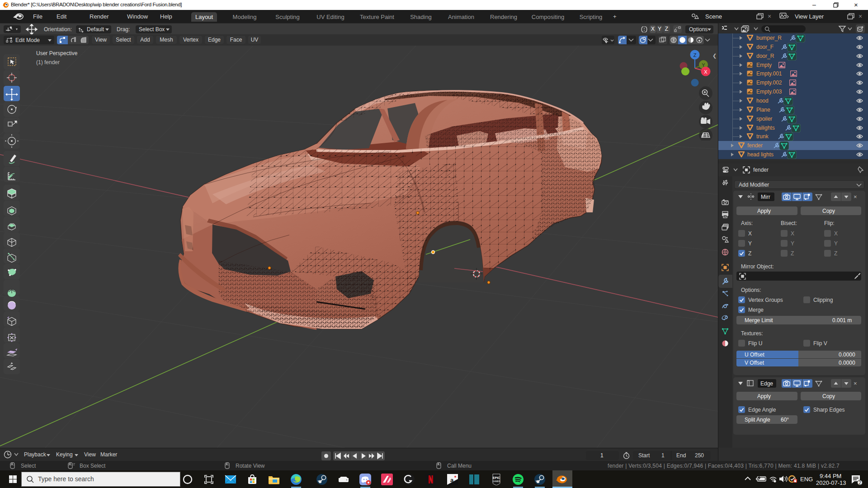  What do you see at coordinates (496, 482) in the screenshot?
I see `svg-text: GAMES` at bounding box center [496, 482].